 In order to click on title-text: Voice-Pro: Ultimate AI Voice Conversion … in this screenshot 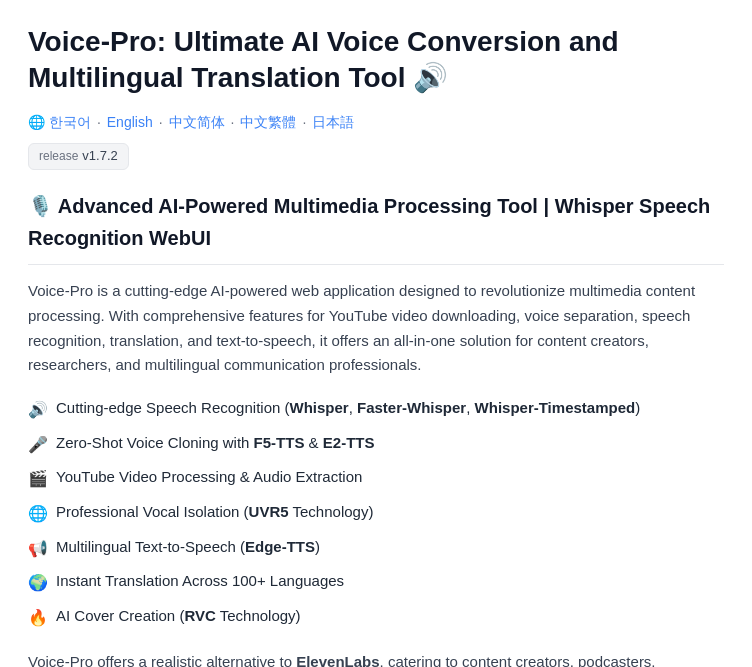, I will do `click(324, 60)`.